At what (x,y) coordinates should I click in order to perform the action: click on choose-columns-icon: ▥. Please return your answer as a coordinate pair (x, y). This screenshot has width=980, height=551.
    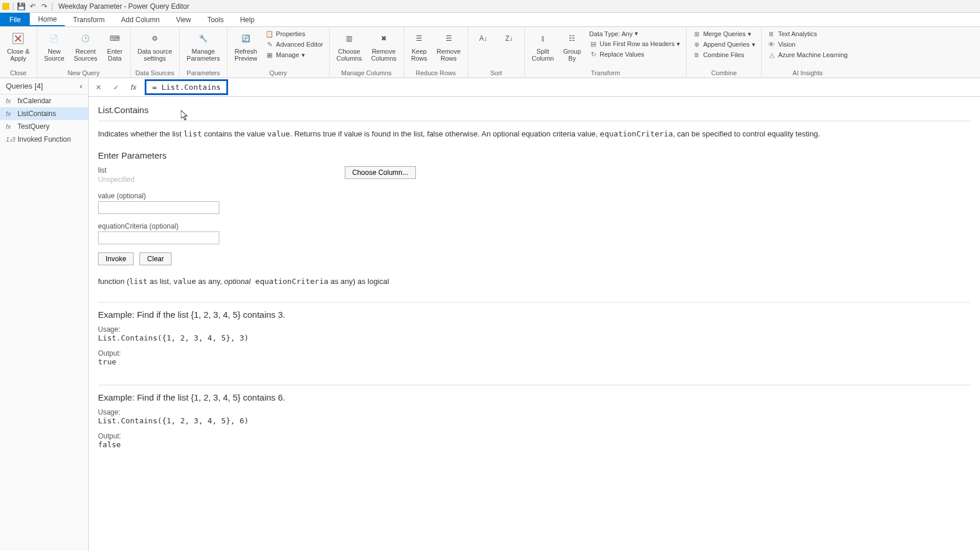
    Looking at the image, I should click on (349, 38).